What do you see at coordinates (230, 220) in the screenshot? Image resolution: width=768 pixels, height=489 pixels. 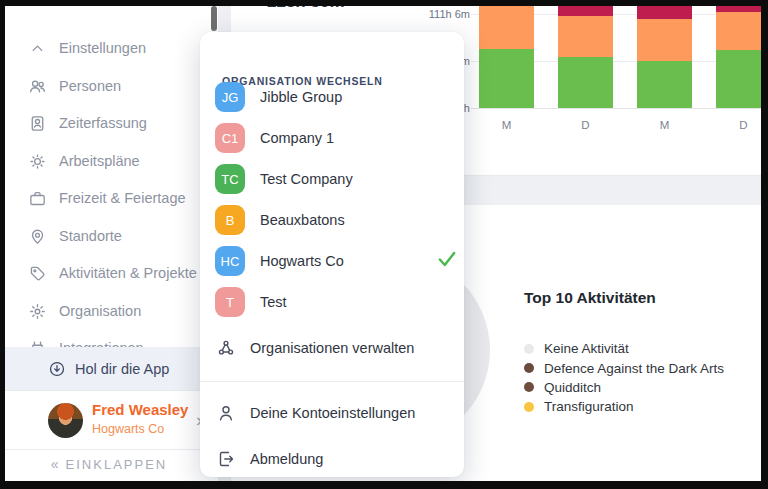 I see `org-avatar: B` at bounding box center [230, 220].